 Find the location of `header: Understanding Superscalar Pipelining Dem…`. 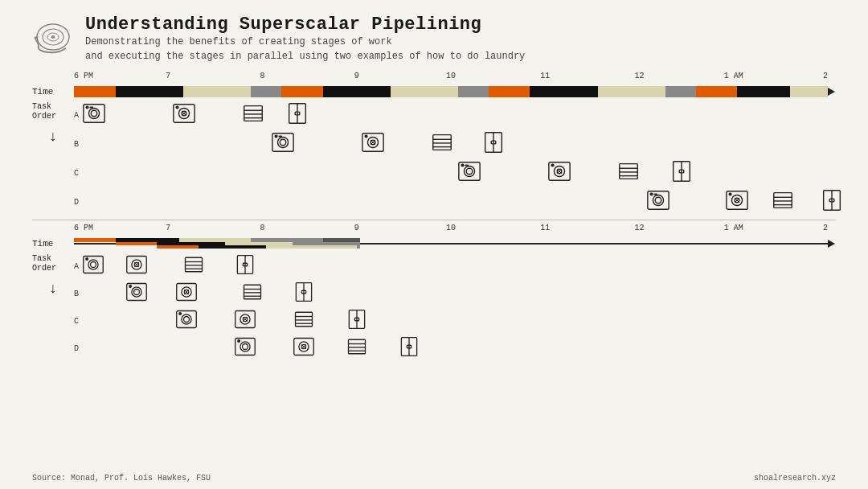

header: Understanding Superscalar Pipelining Dem… is located at coordinates (434, 39).